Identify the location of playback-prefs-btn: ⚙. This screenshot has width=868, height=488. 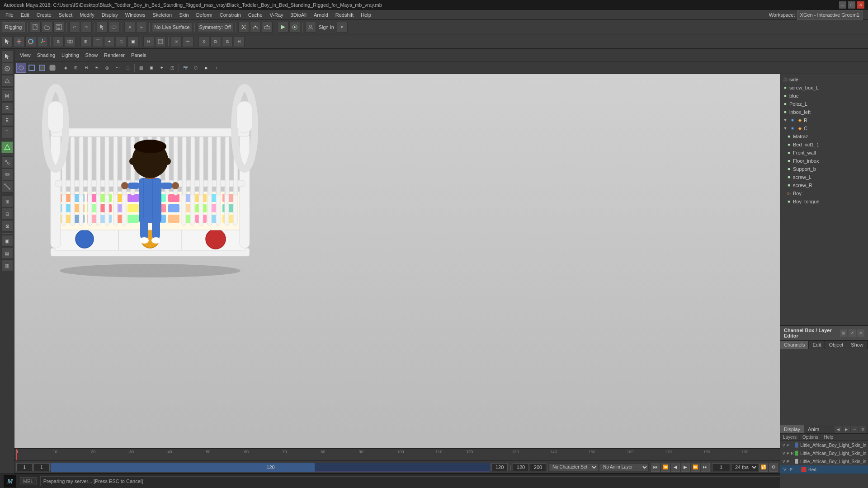
(774, 467).